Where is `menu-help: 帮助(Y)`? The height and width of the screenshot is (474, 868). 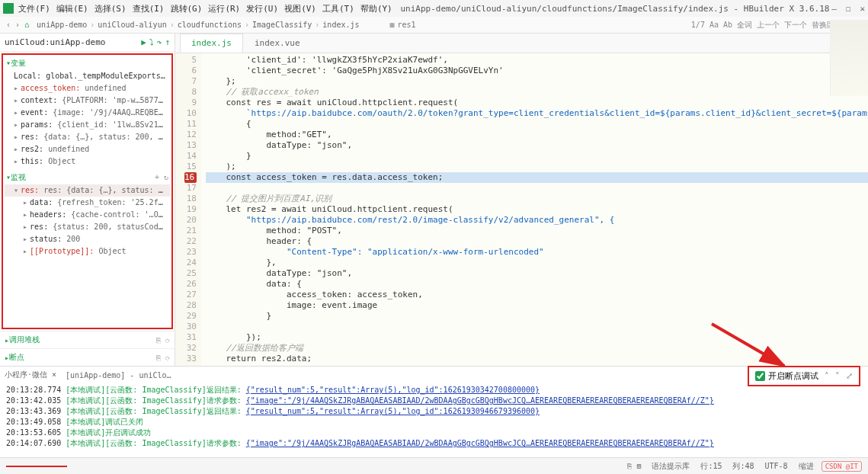 menu-help: 帮助(Y) is located at coordinates (376, 9).